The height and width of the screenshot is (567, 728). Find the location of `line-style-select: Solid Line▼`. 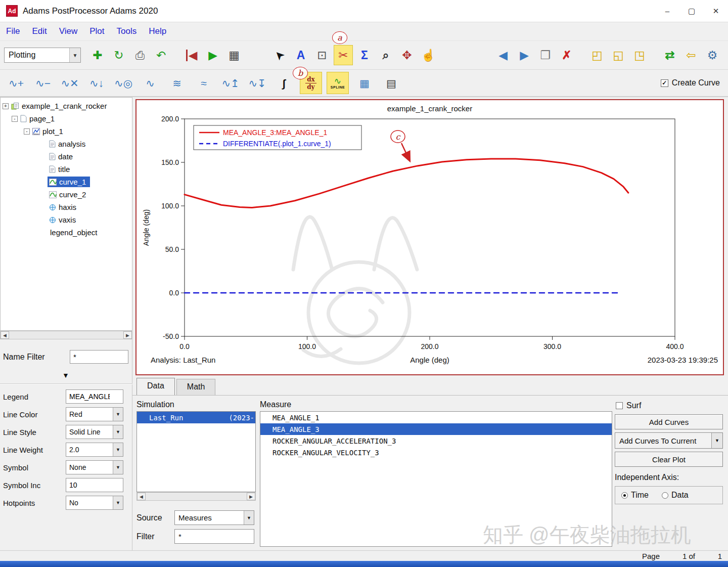

line-style-select: Solid Line▼ is located at coordinates (95, 432).